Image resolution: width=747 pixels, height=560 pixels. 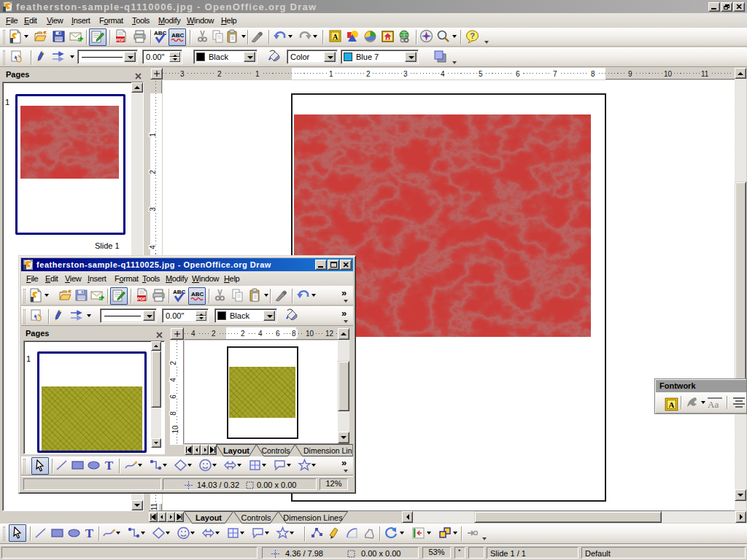 I want to click on svg-text: Aa, so click(x=713, y=404).